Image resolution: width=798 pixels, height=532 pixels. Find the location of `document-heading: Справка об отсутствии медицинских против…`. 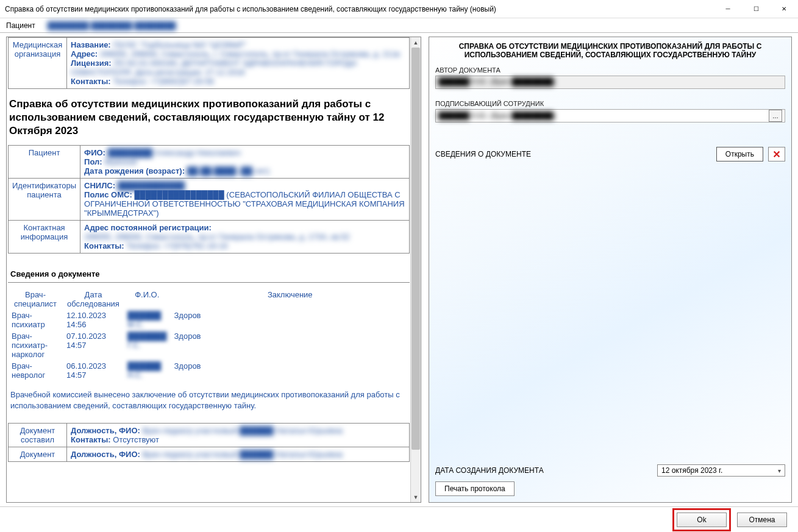

document-heading: Справка об отсутствии медицинских против… is located at coordinates (208, 118).